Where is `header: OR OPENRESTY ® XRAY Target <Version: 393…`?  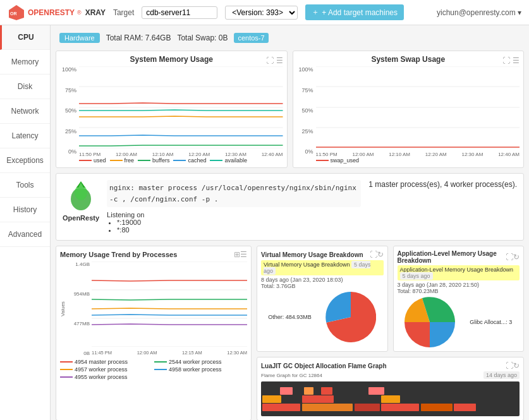 header: OR OPENRESTY ® XRAY Target <Version: 393… is located at coordinates (264, 13).